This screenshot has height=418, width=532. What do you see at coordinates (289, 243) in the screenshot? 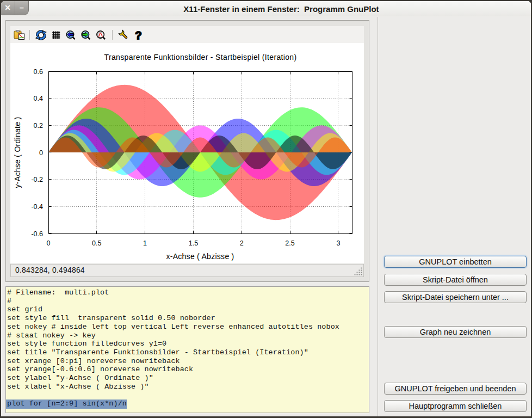
I see `svg-text: 2.5` at bounding box center [289, 243].